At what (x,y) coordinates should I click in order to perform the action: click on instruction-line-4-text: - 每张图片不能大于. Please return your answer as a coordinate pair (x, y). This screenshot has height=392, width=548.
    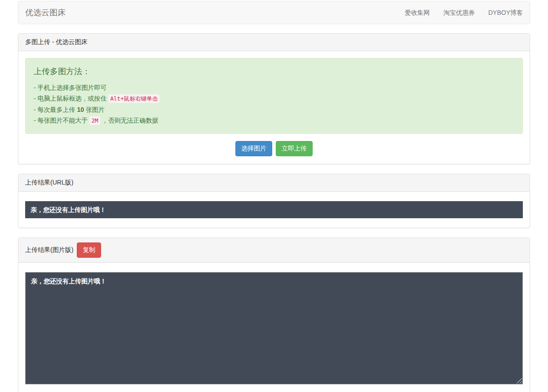
    Looking at the image, I should click on (62, 120).